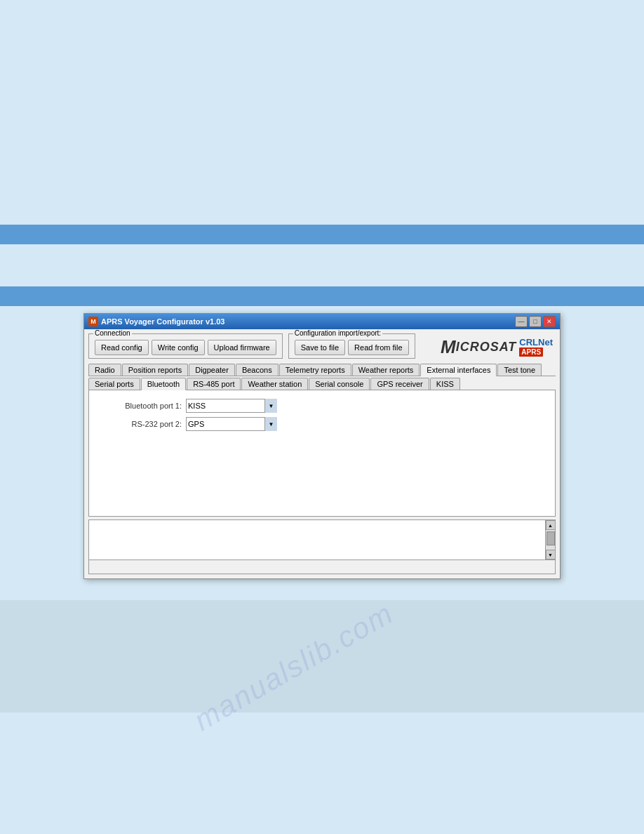 The height and width of the screenshot is (834, 644). Describe the element at coordinates (487, 347) in the screenshot. I see `logo-microsat-text: ICROSAT` at that location.